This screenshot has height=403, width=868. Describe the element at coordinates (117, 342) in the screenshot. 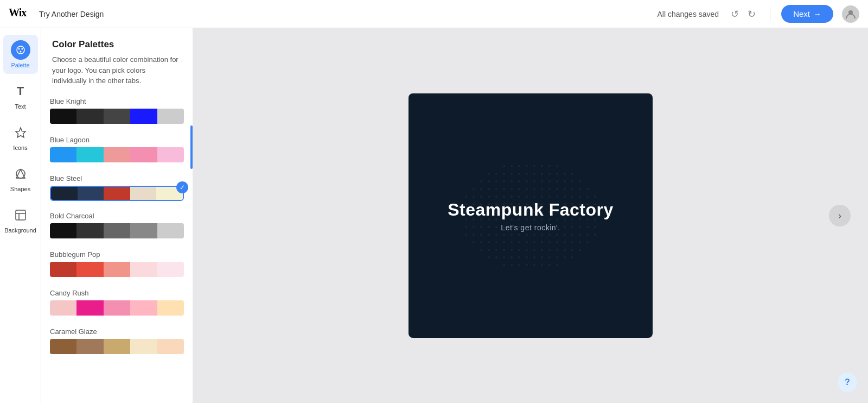

I see `palette-item-caramel-glaze: Caramel Glaze` at that location.